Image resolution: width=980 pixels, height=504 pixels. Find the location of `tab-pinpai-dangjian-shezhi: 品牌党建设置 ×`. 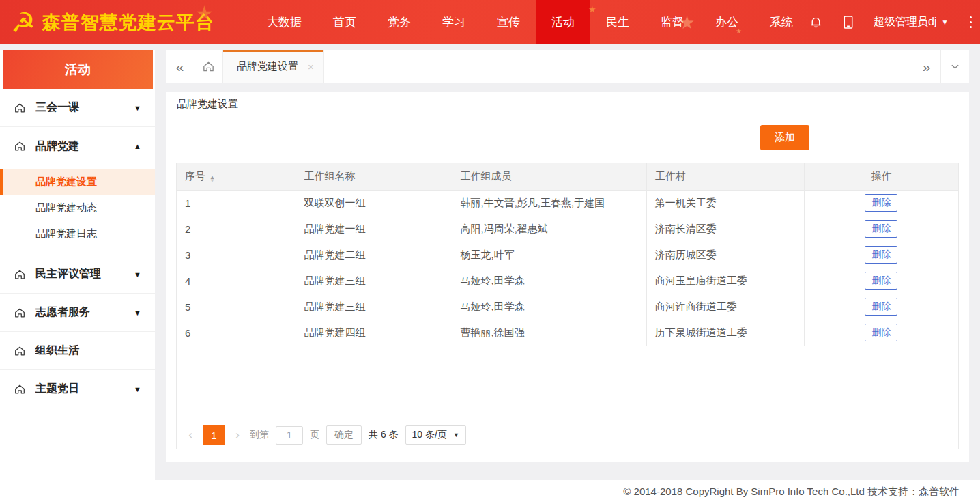

tab-pinpai-dangjian-shezhi: 品牌党建设置 × is located at coordinates (274, 67).